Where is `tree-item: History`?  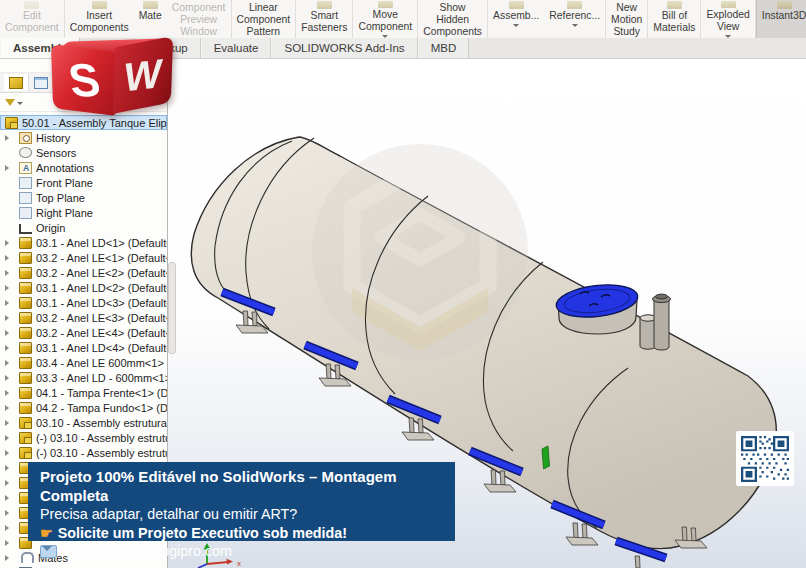
tree-item: History is located at coordinates (84, 138).